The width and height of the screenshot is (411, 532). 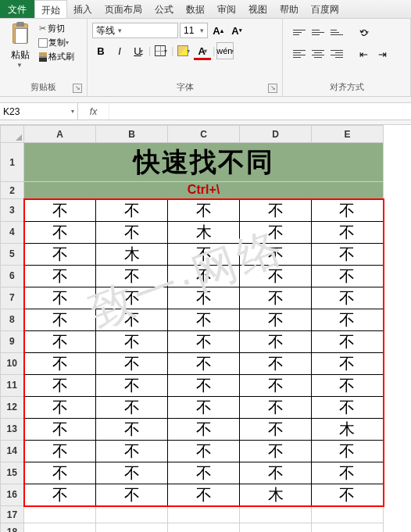 I want to click on align-right-button, so click(x=337, y=54).